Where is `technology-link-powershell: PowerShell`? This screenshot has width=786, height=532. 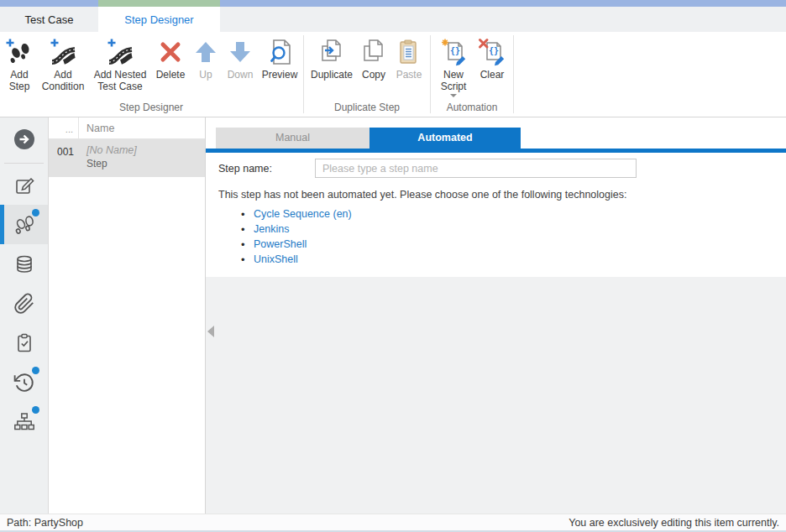 technology-link-powershell: PowerShell is located at coordinates (280, 244).